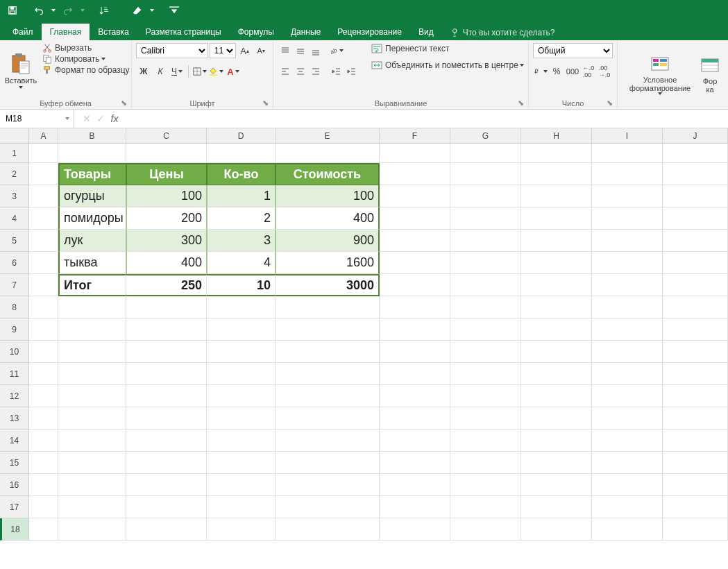 Image resolution: width=728 pixels, height=569 pixels. I want to click on cell-F9, so click(415, 330).